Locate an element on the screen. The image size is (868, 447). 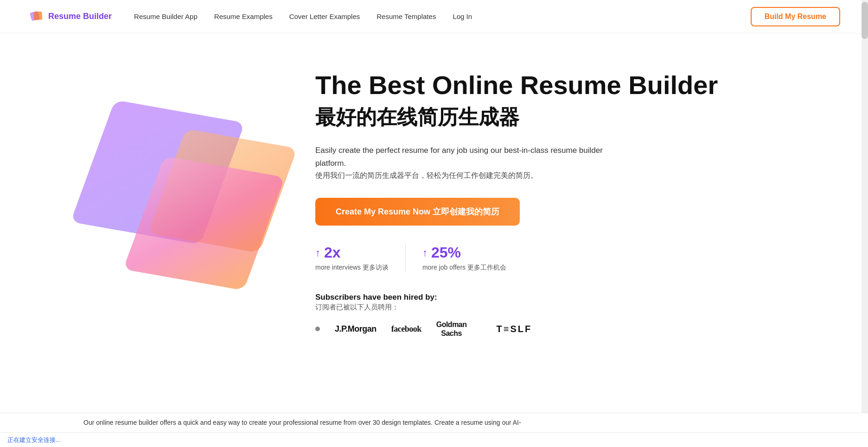
resume-templates-link: Resume Templates is located at coordinates (406, 17).